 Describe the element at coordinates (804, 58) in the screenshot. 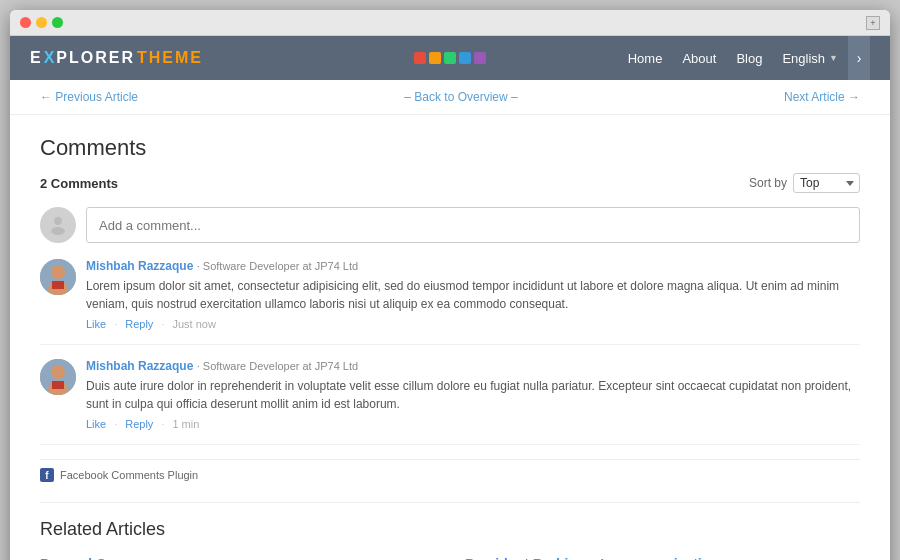

I see `nav-language-label: English` at that location.